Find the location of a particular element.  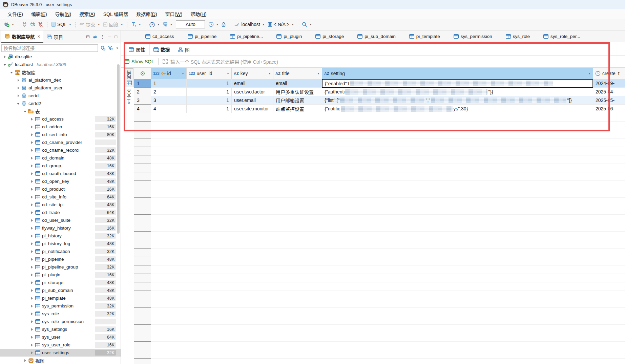

column-header-key: AZkey▼ is located at coordinates (253, 73).